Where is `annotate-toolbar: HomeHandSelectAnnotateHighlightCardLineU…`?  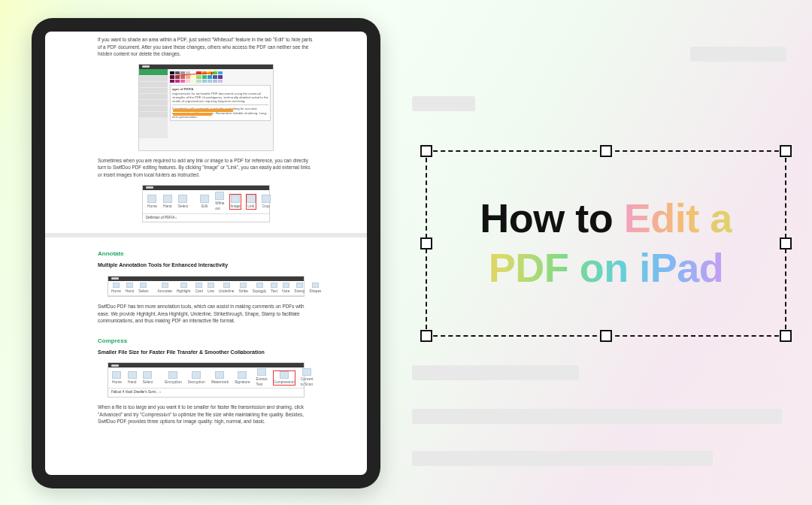
annotate-toolbar: HomeHandSelectAnnotateHighlightCardLineU… is located at coordinates (206, 289).